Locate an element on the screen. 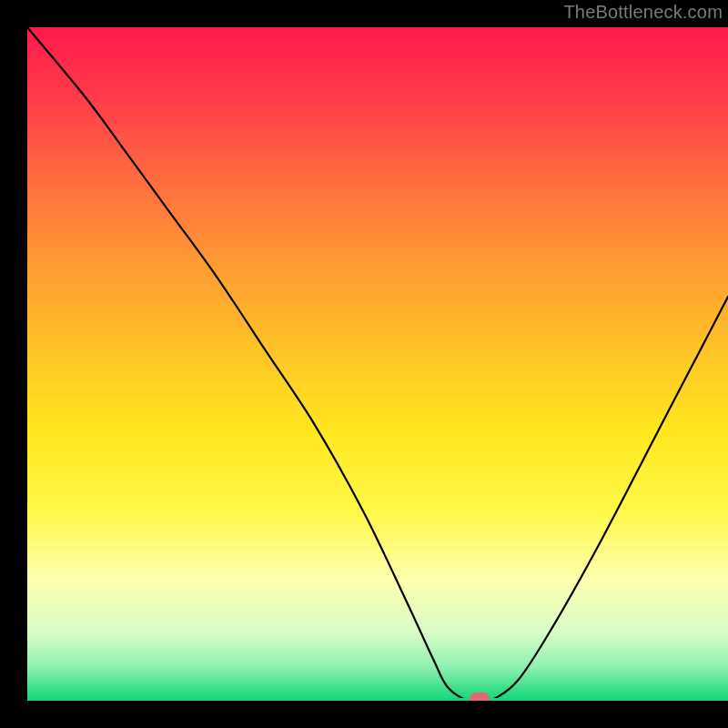 The image size is (728, 728). watermark-label: TheBottleneck.com is located at coordinates (642, 13).